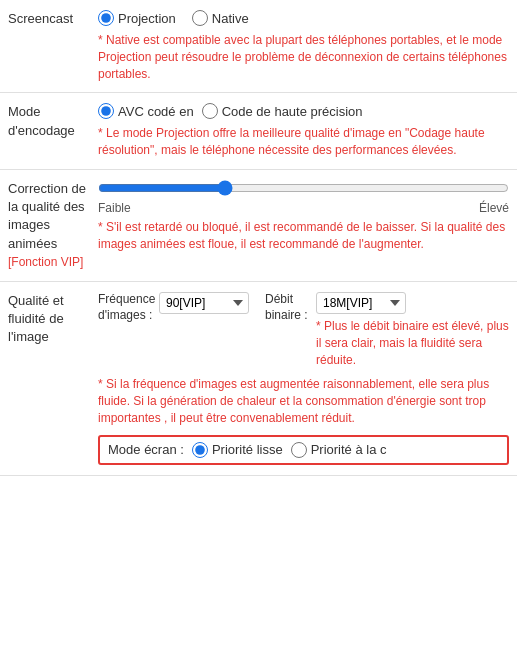 The width and height of the screenshot is (517, 645). I want to click on high-precision-radio, so click(210, 111).